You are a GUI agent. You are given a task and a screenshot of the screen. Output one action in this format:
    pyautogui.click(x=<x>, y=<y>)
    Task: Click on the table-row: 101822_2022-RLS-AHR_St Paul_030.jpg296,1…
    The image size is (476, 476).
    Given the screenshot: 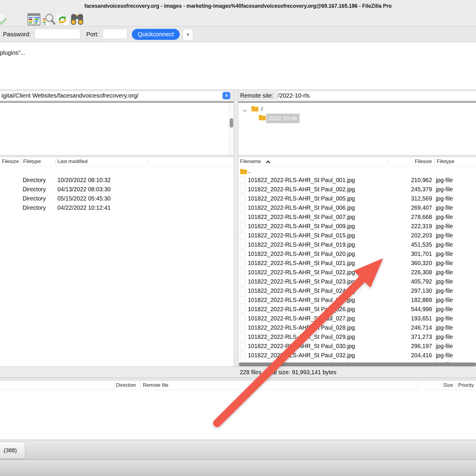 What is the action you would take?
    pyautogui.click(x=357, y=346)
    